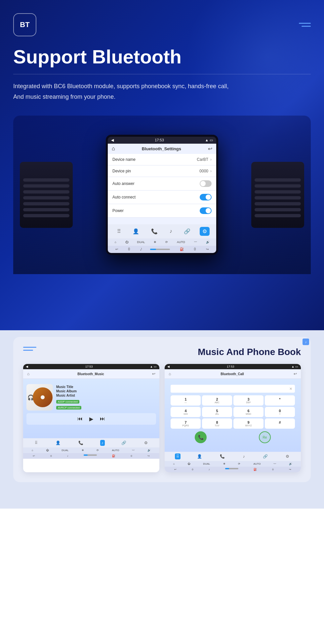 This screenshot has width=324, height=644. Describe the element at coordinates (106, 404) in the screenshot. I see `music-badges: A2DP connected AVRCP connected` at that location.